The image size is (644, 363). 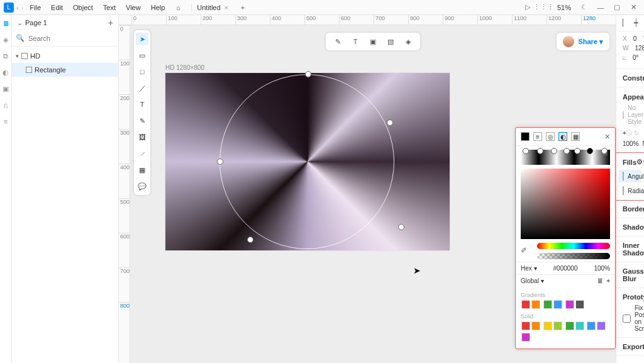 What do you see at coordinates (591, 42) in the screenshot?
I see `share-button: Share ▾` at bounding box center [591, 42].